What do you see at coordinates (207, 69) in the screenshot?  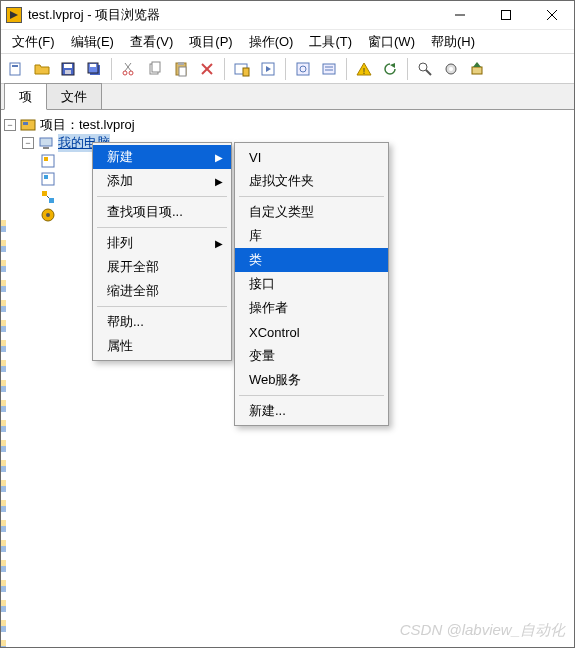 I see `delete-icon` at bounding box center [207, 69].